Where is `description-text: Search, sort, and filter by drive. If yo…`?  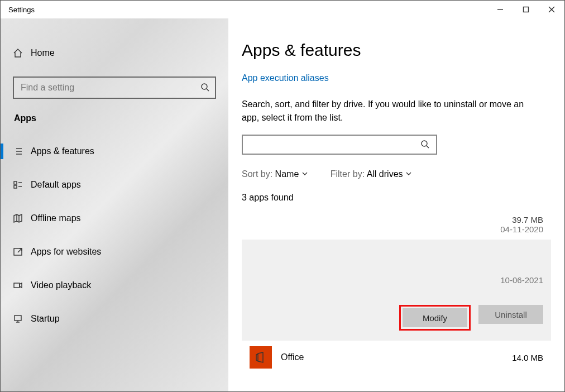 description-text: Search, sort, and filter by drive. If yo… is located at coordinates (387, 111).